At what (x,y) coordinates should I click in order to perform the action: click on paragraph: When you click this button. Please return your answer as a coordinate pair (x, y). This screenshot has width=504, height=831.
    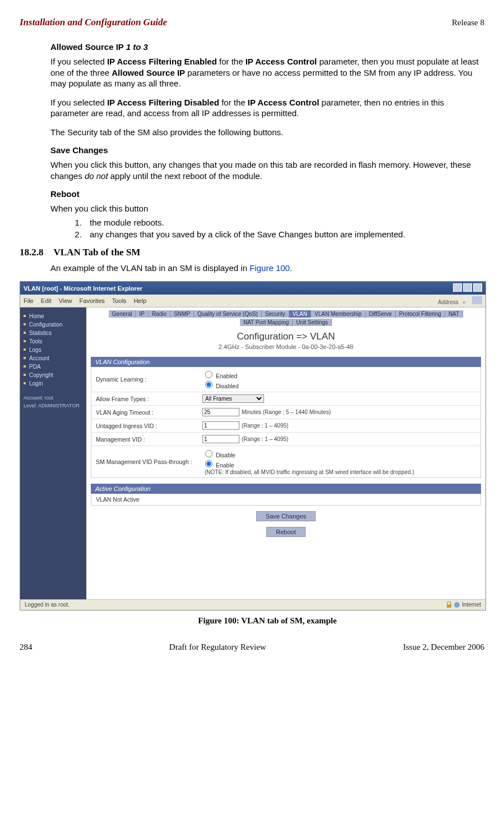
    Looking at the image, I should click on (267, 209).